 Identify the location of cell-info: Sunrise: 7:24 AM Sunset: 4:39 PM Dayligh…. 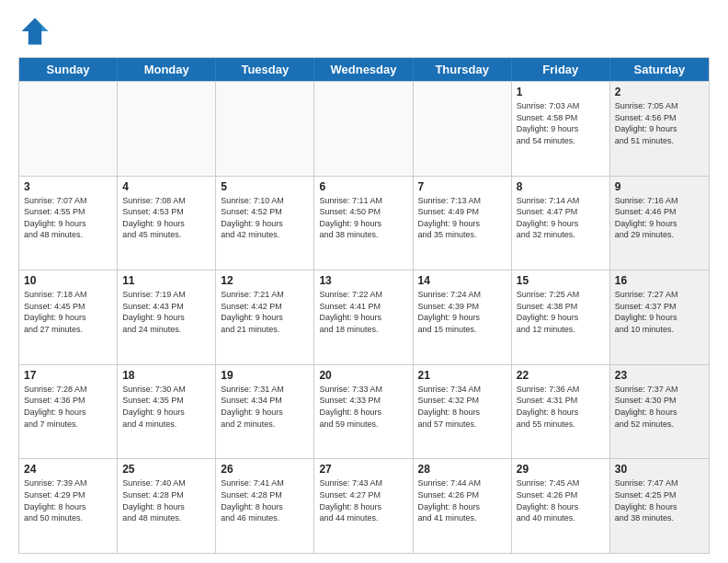
(462, 312).